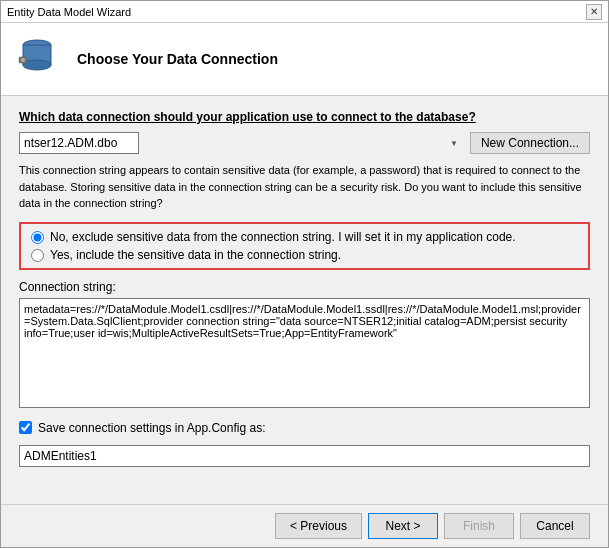 The width and height of the screenshot is (609, 548). I want to click on radio-option-yes: Yes, include the sensitive data in the c…, so click(304, 255).